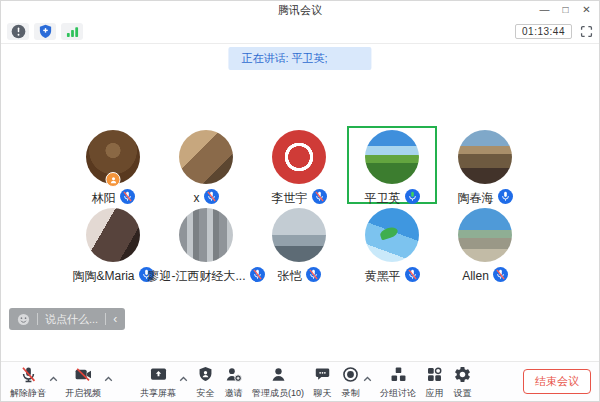 The width and height of the screenshot is (600, 402). What do you see at coordinates (544, 10) in the screenshot?
I see `minimize-button: —` at bounding box center [544, 10].